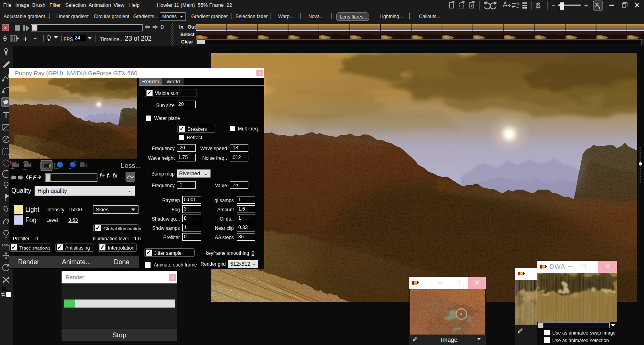  I want to click on svg-text: 100%, so click(6, 246).